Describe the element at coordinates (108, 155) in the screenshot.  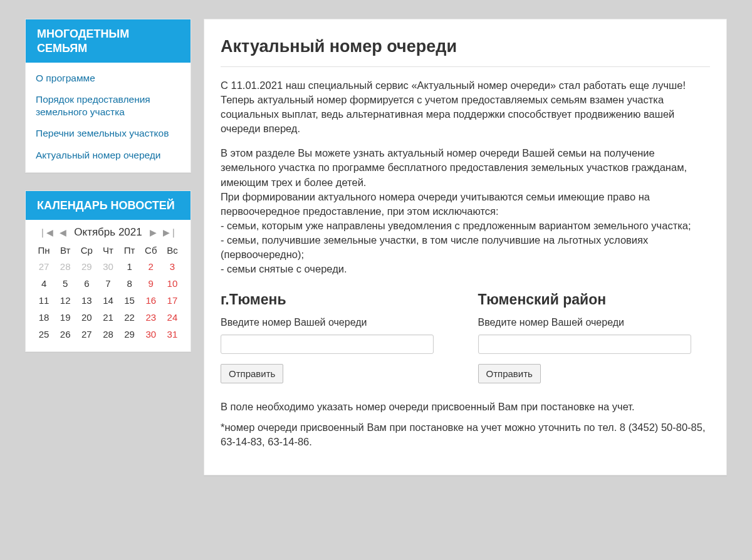
I see `sidebar-item-queue: Актуальный номер очереди` at that location.